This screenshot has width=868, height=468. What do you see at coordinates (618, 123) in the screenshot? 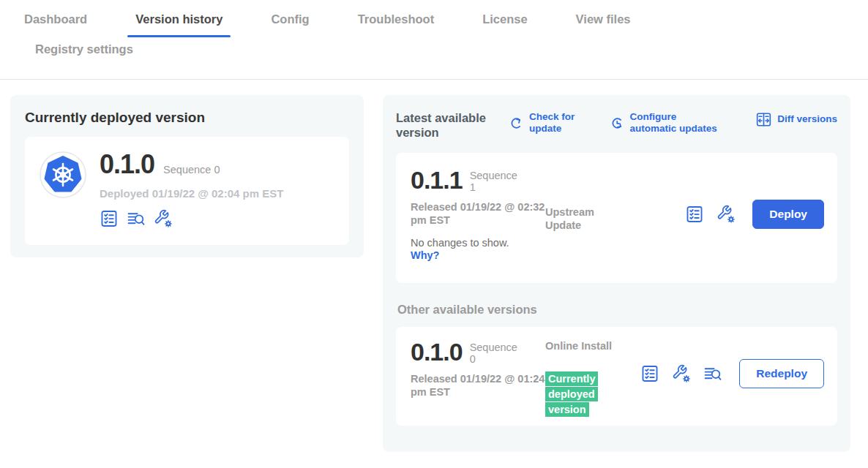
I see `auto-update-schedule-icon` at bounding box center [618, 123].